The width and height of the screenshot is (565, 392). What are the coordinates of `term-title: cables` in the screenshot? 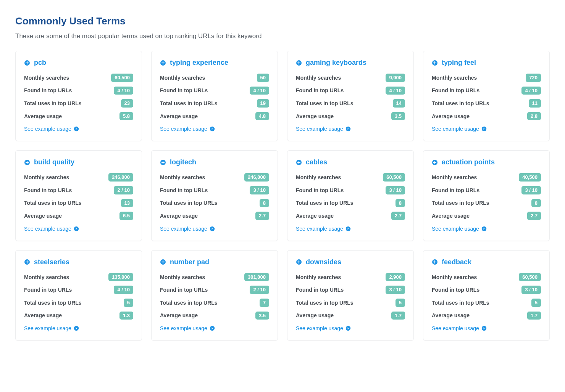 It's located at (350, 162).